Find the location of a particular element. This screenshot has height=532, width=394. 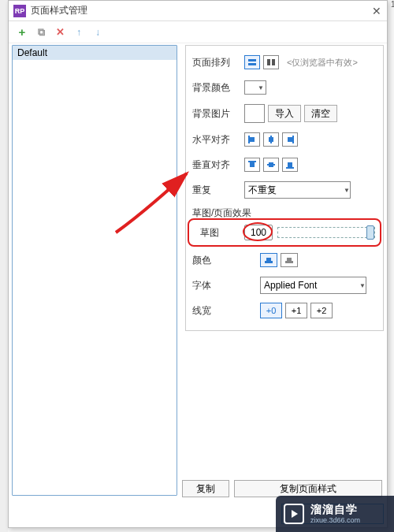

copy-button: 复制 is located at coordinates (206, 489).